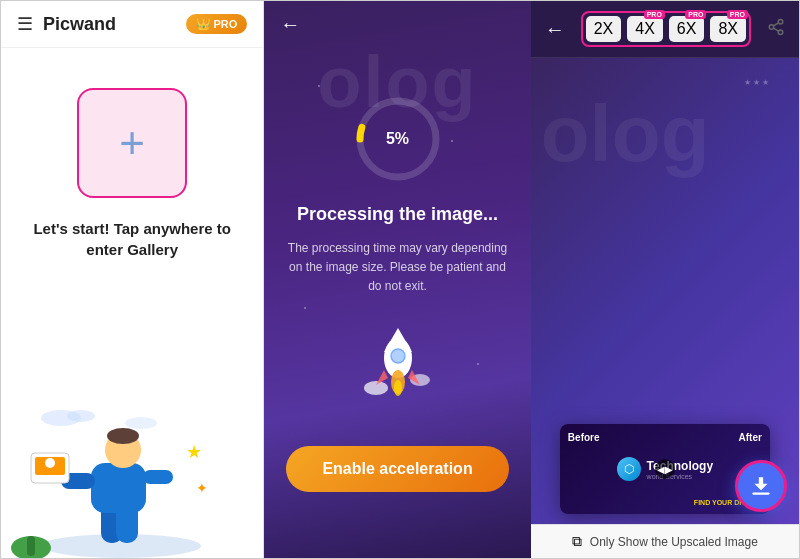  Describe the element at coordinates (665, 541) in the screenshot. I see `right-footer: ⧉ Only Show the Upscaled Image` at that location.